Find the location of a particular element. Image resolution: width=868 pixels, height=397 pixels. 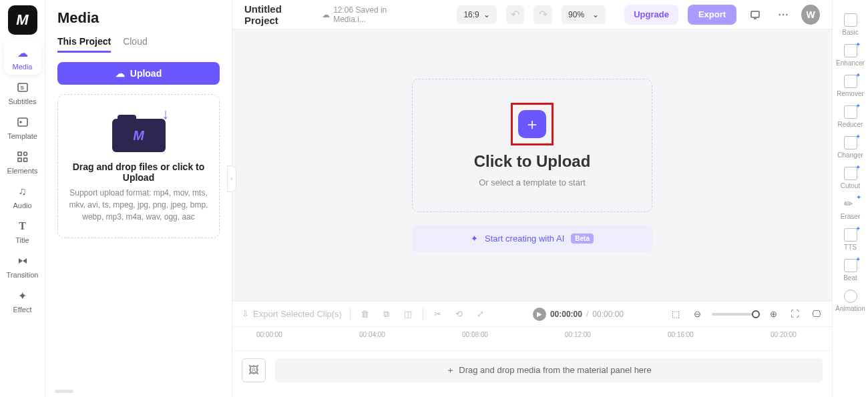

nav-label: Transition is located at coordinates (23, 275).